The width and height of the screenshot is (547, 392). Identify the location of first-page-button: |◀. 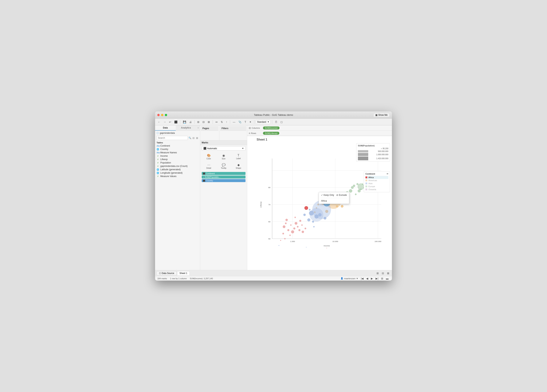
(362, 279).